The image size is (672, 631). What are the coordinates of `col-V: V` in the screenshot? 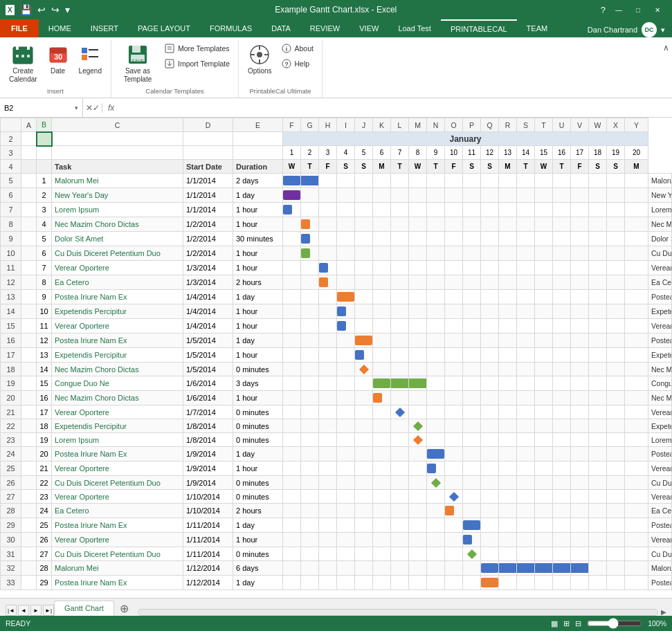 It's located at (580, 125).